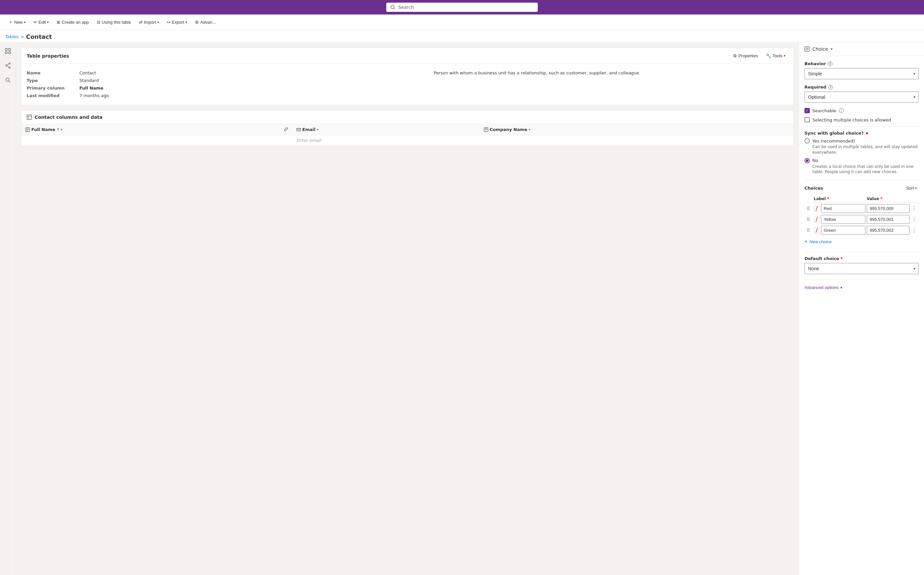 Image resolution: width=924 pixels, height=575 pixels. Describe the element at coordinates (8, 80) in the screenshot. I see `sidebar-search-icon-btn` at that location.